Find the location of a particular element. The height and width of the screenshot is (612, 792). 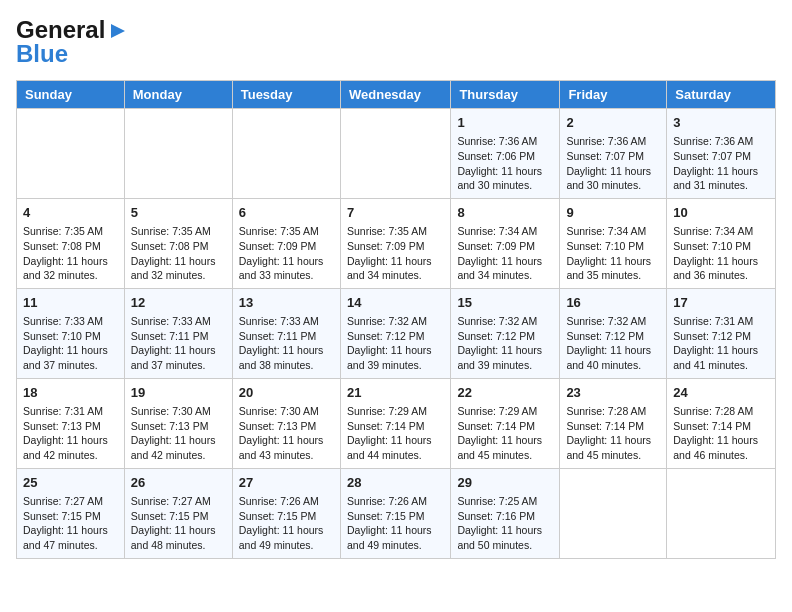

day-number: 24 is located at coordinates (721, 393).